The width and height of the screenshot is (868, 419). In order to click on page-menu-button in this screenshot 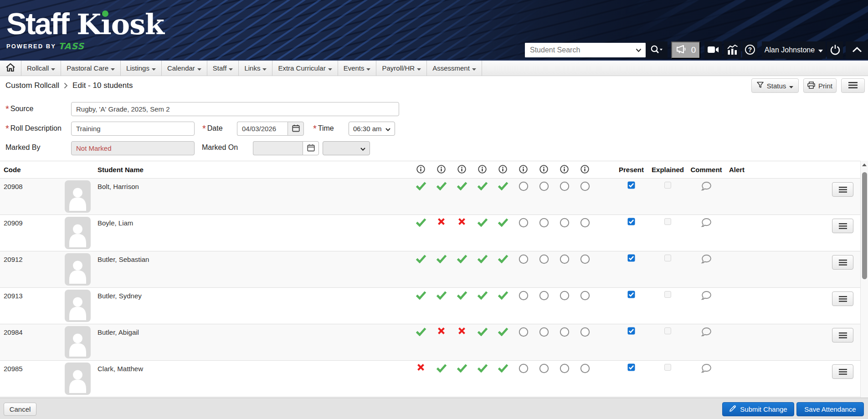, I will do `click(853, 86)`.